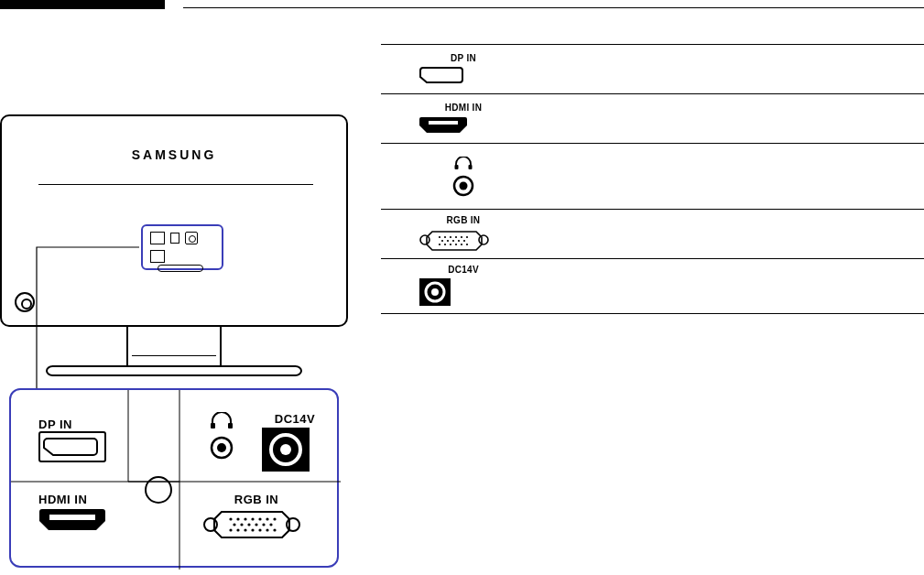 The height and width of the screenshot is (575, 924). Describe the element at coordinates (443, 75) in the screenshot. I see `displayport-icon` at that location.